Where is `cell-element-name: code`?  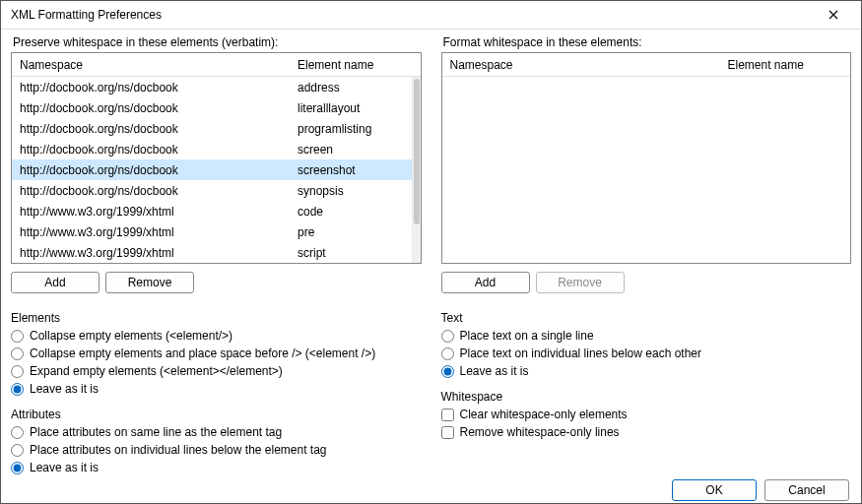 cell-element-name: code is located at coordinates (359, 212).